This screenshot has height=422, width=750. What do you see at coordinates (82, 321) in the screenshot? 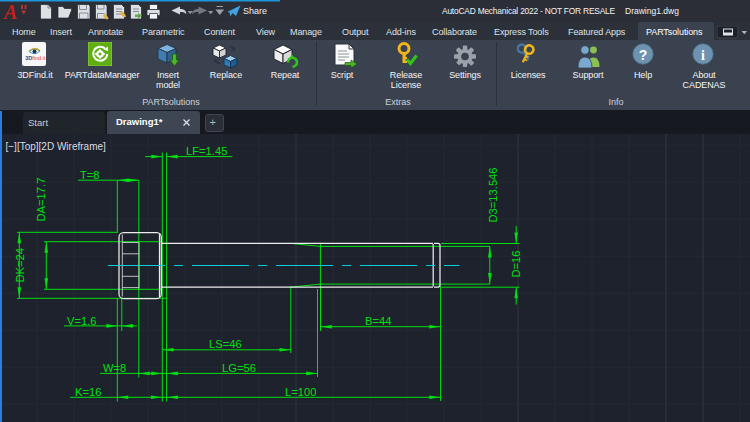
I see `svg-text: V=1.6` at bounding box center [82, 321].